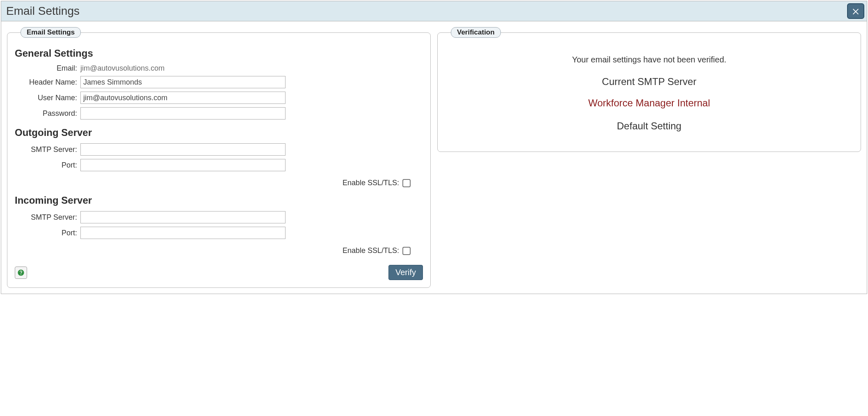 The height and width of the screenshot is (416, 868). I want to click on outgoing-port-row: Port:, so click(219, 165).